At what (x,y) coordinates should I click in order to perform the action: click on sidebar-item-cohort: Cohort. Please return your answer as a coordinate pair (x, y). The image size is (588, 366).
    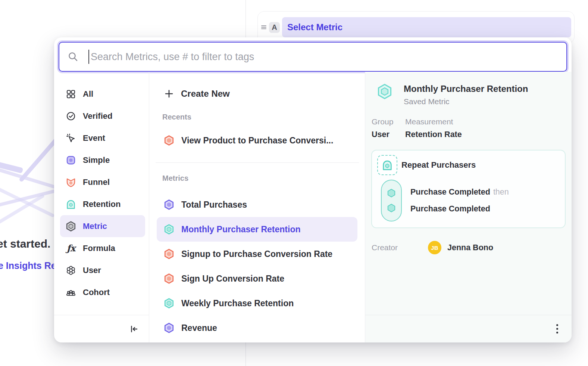
    Looking at the image, I should click on (103, 292).